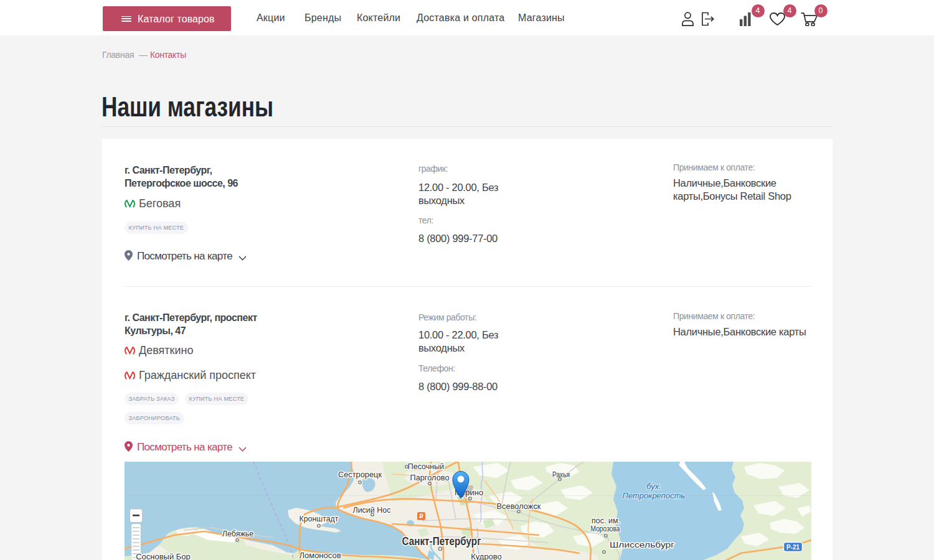  Describe the element at coordinates (320, 555) in the screenshot. I see `svg-text: Ломоносов` at that location.